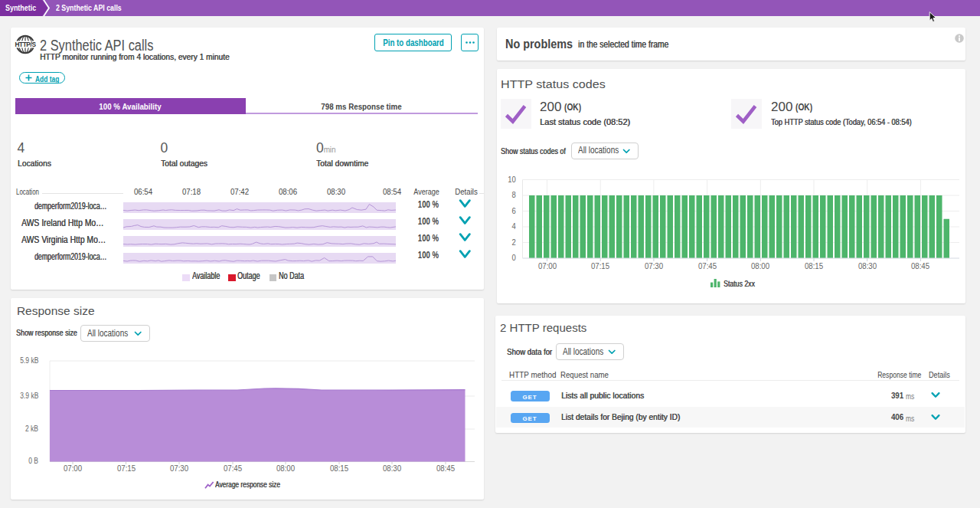 The height and width of the screenshot is (508, 980). I want to click on svg-text: HTTP/S, so click(25, 44).